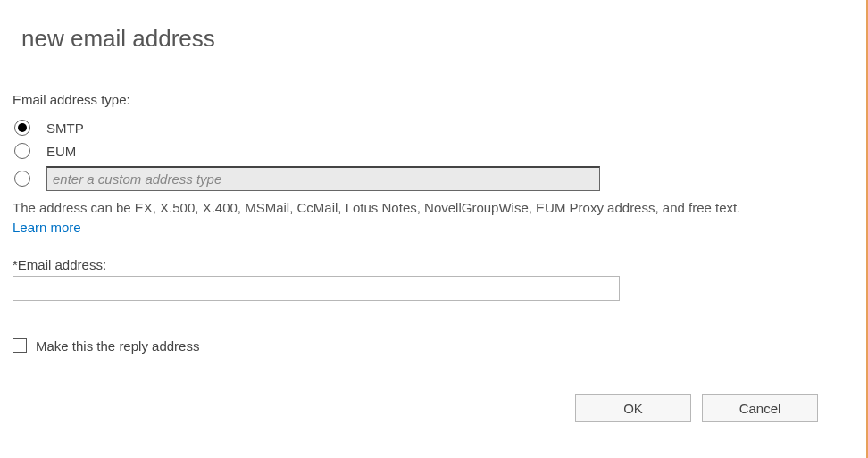 The width and height of the screenshot is (868, 458). Describe the element at coordinates (433, 264) in the screenshot. I see `email-address-label: *Email address:` at that location.